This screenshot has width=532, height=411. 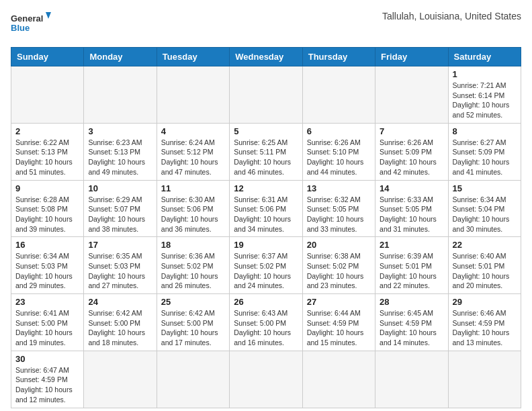 I want to click on calendar-day: 11Sunrise: 6:30 AM Sunset: 5:06 PM Dayli…, so click(x=193, y=208).